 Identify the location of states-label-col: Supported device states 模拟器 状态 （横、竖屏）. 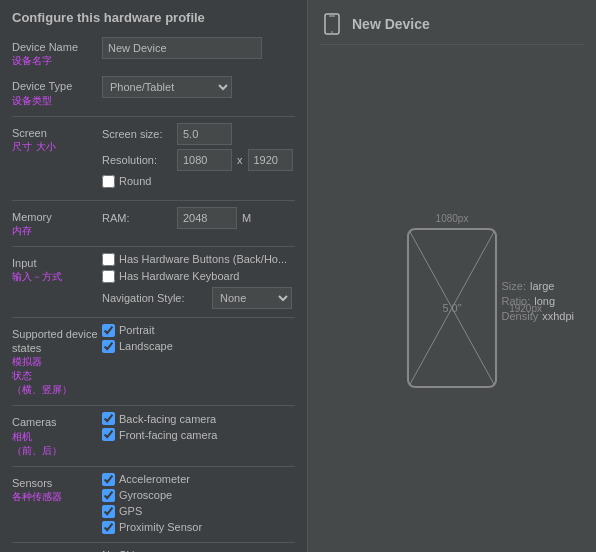
(57, 361).